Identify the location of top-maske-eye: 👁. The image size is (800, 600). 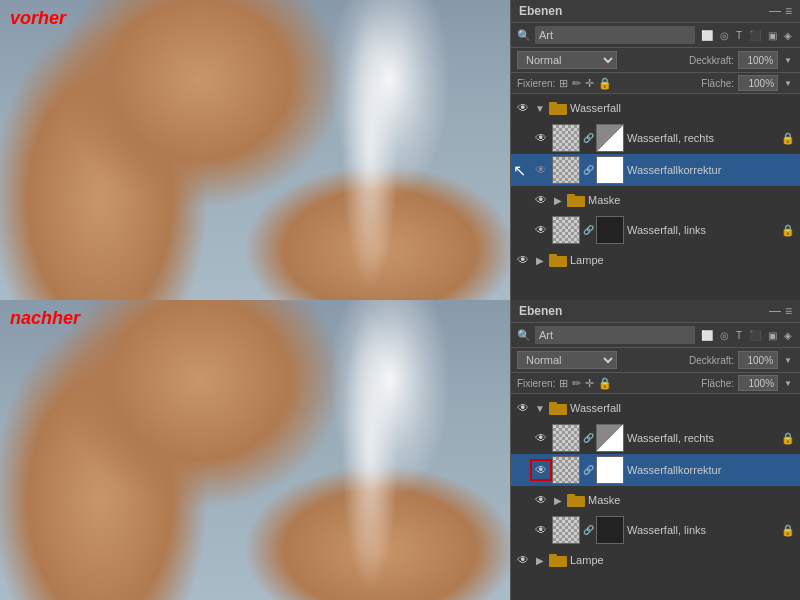
(541, 200).